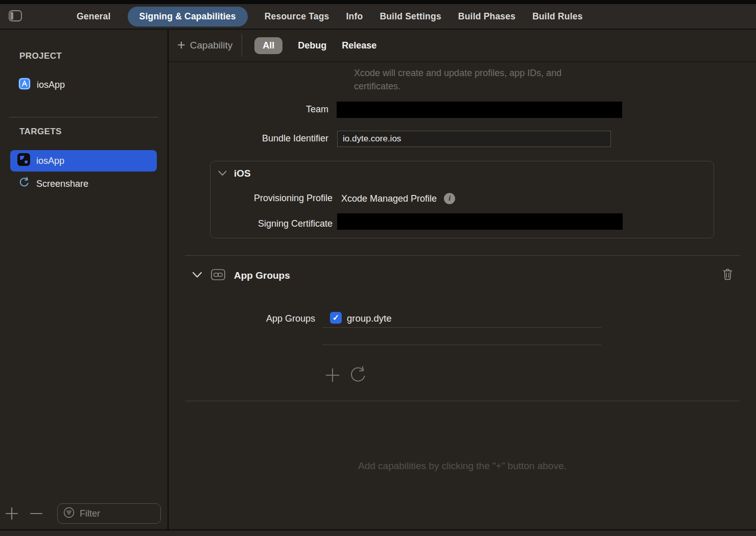  I want to click on add-capability-label: Capability, so click(211, 45).